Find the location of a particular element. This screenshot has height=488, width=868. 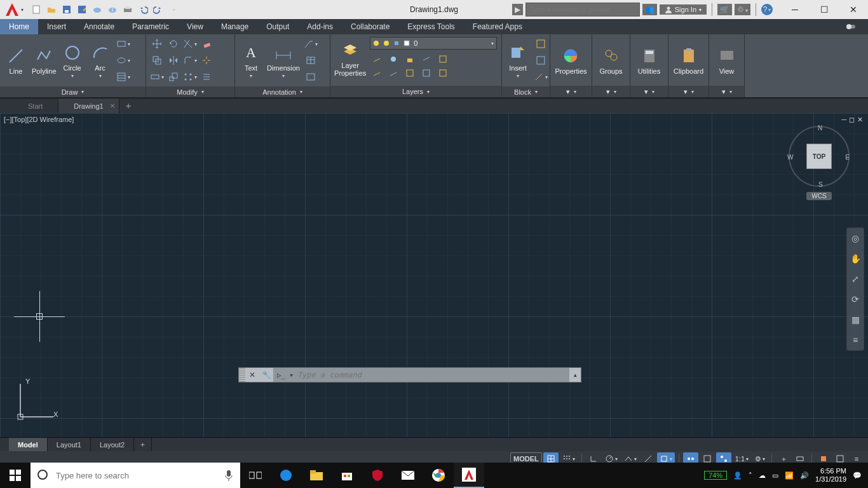

viewport-maximize-icon: ◻ is located at coordinates (851, 119).